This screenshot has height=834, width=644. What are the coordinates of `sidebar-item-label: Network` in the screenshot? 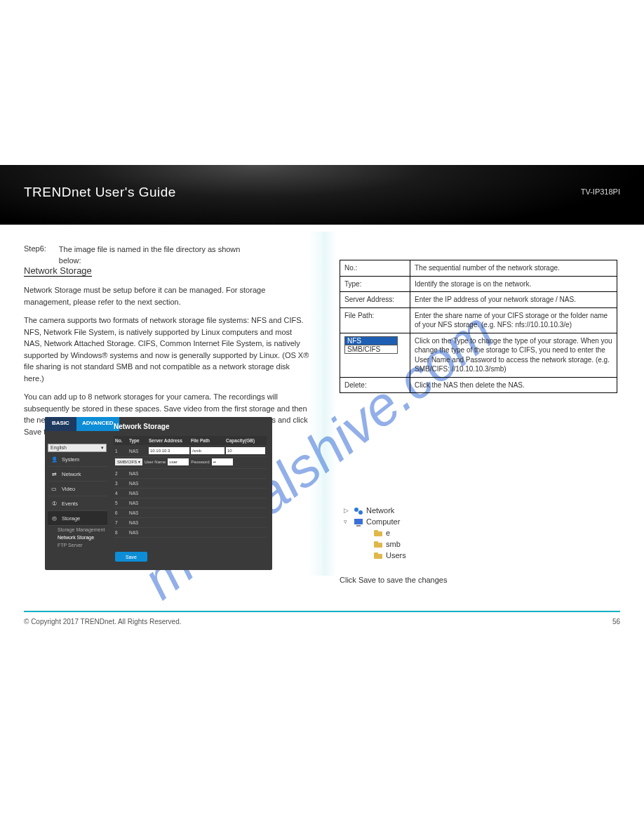 It's located at (72, 475).